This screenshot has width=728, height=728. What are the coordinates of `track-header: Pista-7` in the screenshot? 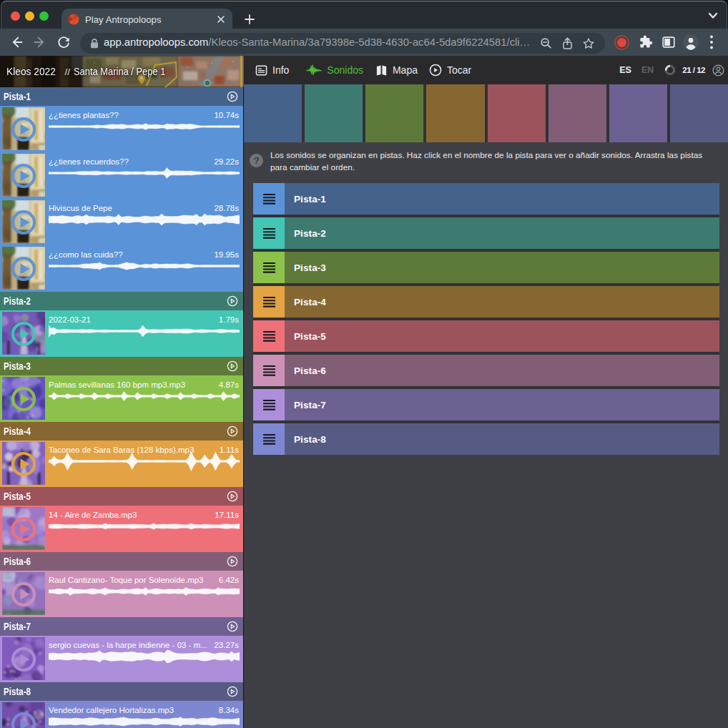 It's located at (122, 626).